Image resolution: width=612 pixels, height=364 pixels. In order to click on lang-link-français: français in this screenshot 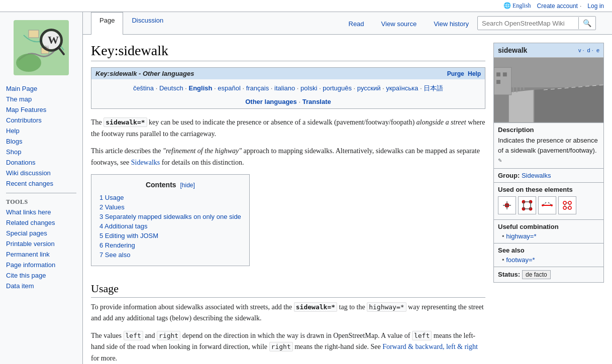, I will do `click(258, 88)`.